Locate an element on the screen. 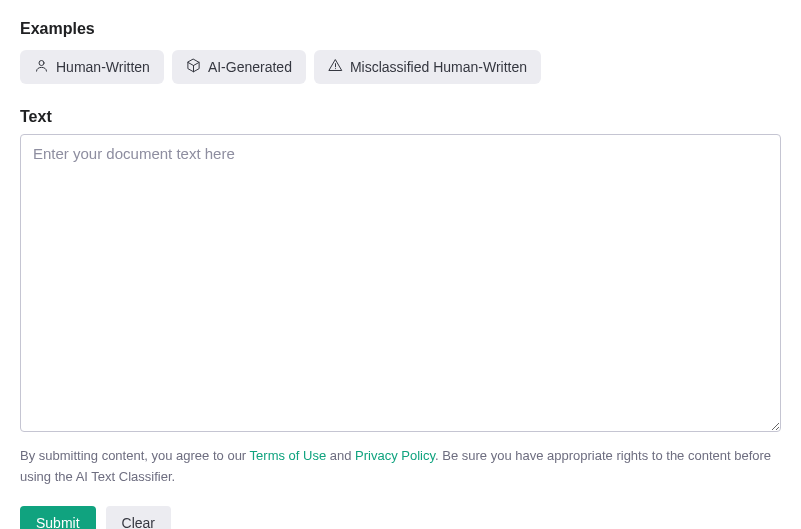  terms-of-use-link: Terms of Use is located at coordinates (288, 456).